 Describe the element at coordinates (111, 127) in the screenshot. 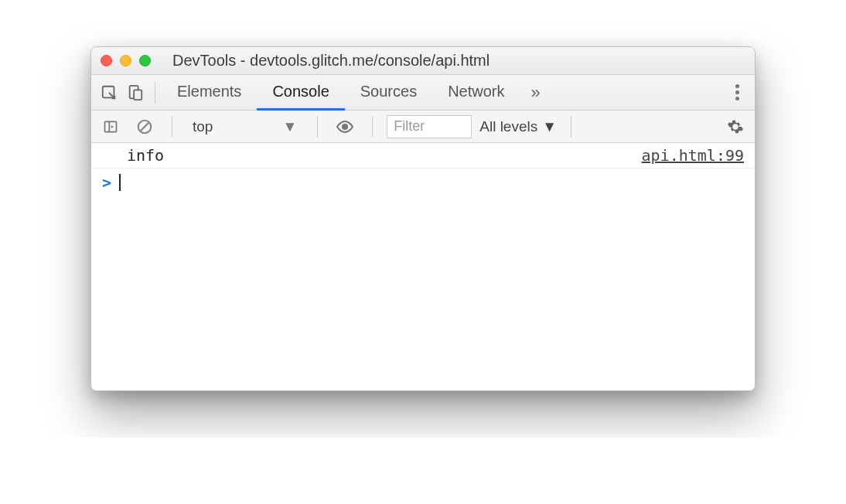

I see `console-sidebar-toggle-icon` at that location.